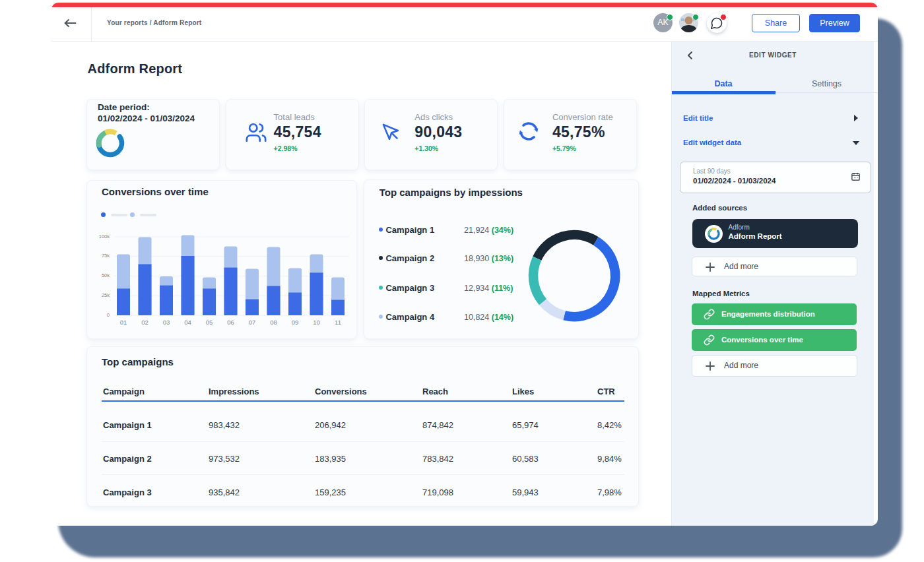 This screenshot has width=924, height=562. I want to click on svg-text: 11, so click(338, 322).